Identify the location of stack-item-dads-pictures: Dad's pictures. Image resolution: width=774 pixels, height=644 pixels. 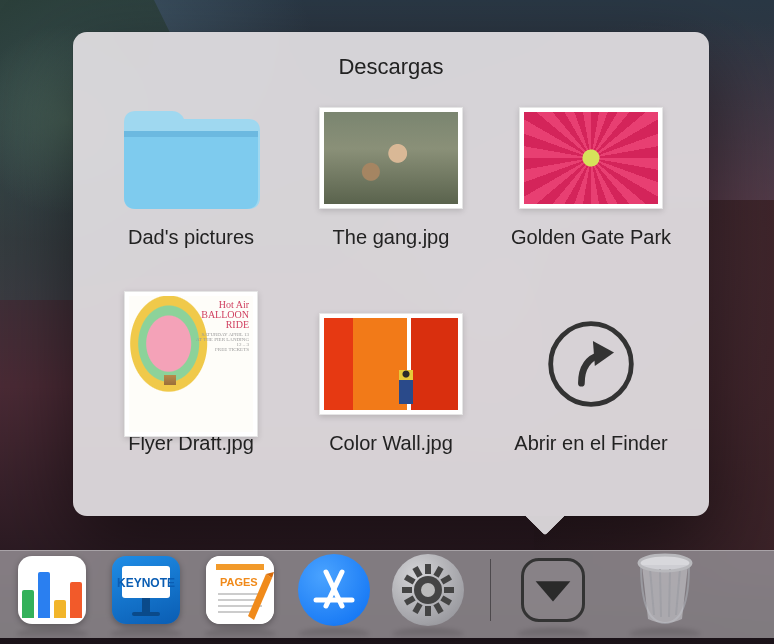
(191, 195).